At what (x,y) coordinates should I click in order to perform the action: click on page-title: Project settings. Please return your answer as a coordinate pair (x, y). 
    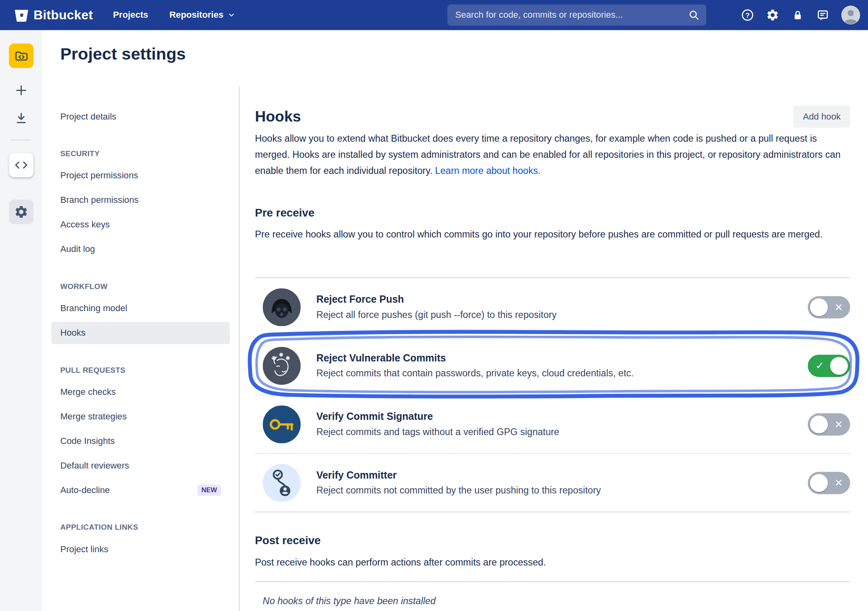
    Looking at the image, I should click on (123, 54).